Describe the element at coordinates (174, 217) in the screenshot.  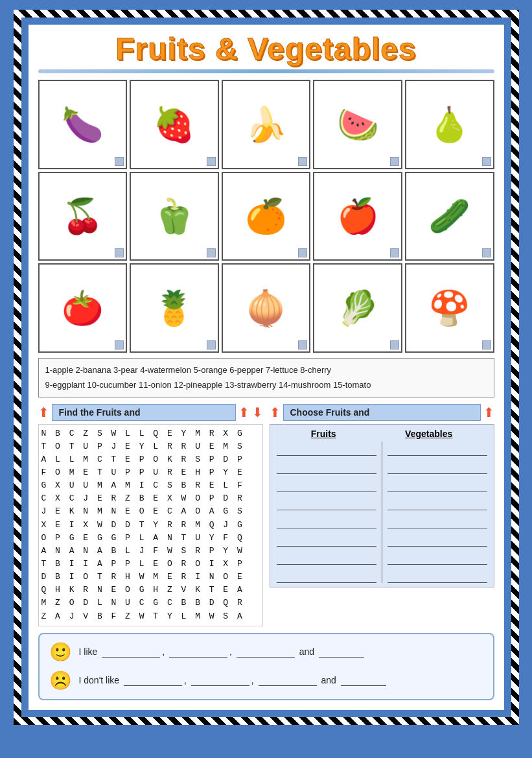
I see `fruit-cell-pepper: 🫑` at that location.